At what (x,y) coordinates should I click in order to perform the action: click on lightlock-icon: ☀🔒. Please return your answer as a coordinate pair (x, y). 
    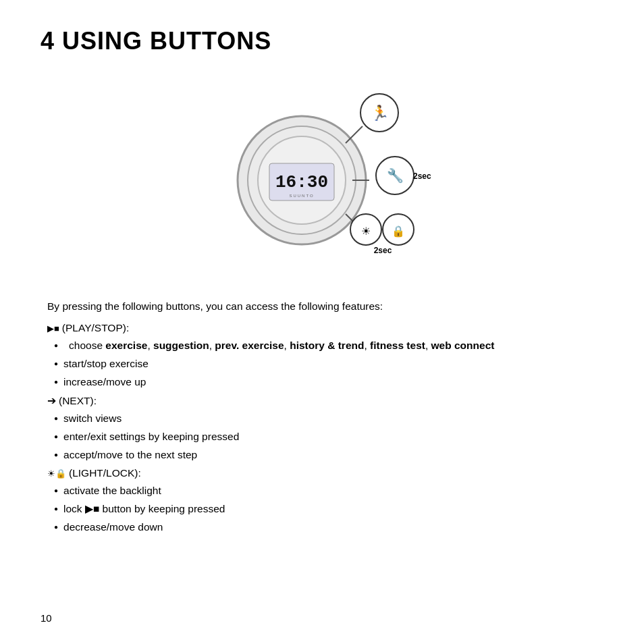
    Looking at the image, I should click on (57, 474).